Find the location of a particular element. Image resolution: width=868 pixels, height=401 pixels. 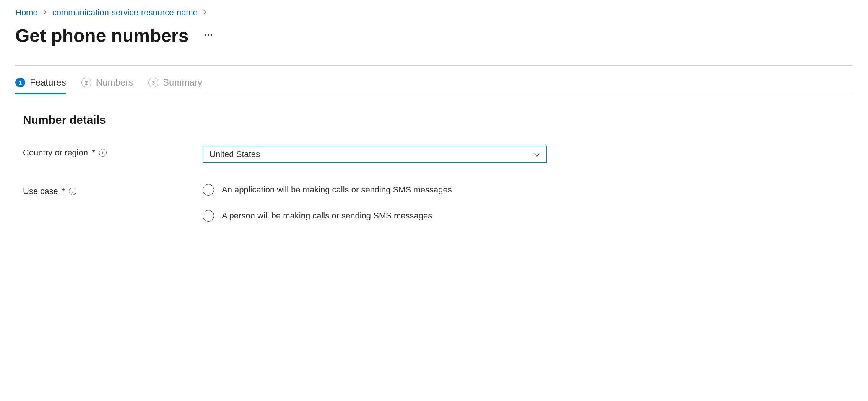

usecase-radio-person: A person will be making calls or sending… is located at coordinates (375, 216).